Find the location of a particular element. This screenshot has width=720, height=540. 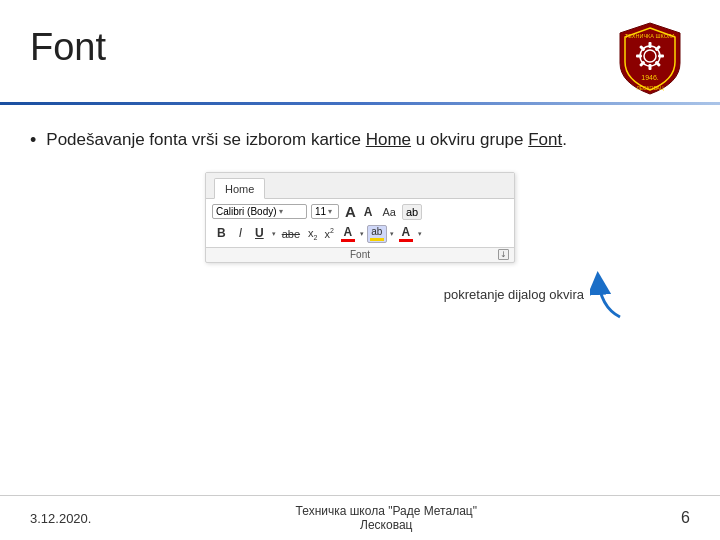

annotation-area: pokretanje dijalog okvira is located at coordinates (360, 294).